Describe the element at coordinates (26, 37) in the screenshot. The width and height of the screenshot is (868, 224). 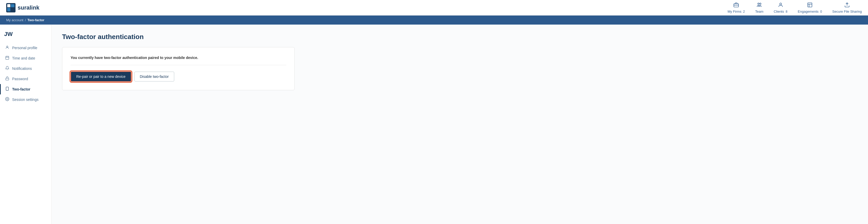
I see `user-avatar-initials: JW` at that location.